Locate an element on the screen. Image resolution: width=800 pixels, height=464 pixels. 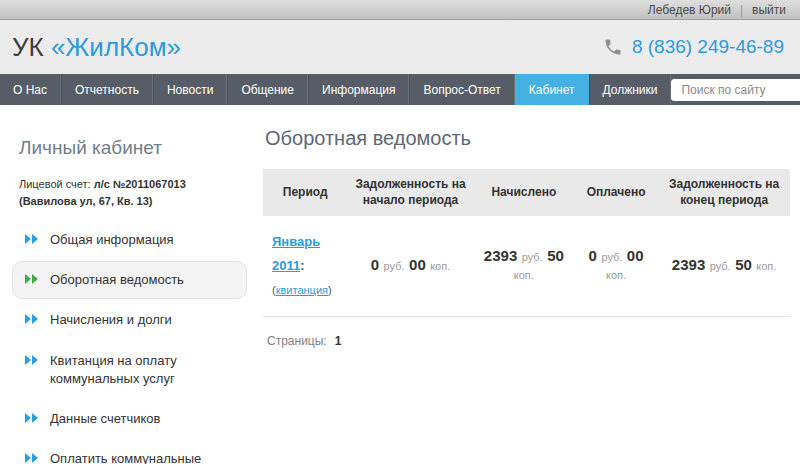
period-suffix: : is located at coordinates (302, 266).